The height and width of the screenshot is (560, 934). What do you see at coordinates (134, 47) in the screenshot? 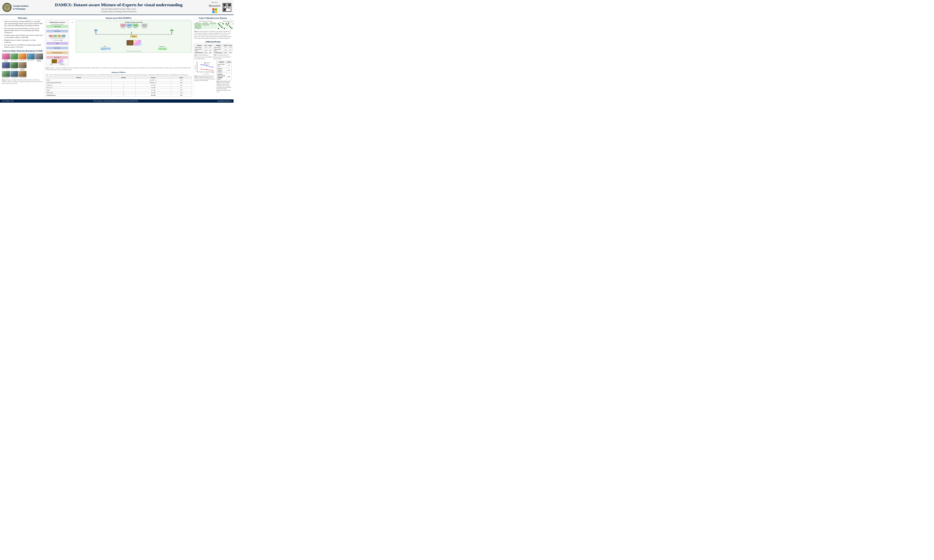
I see `damex-img-labels: COCO Watercolor` at bounding box center [134, 47].